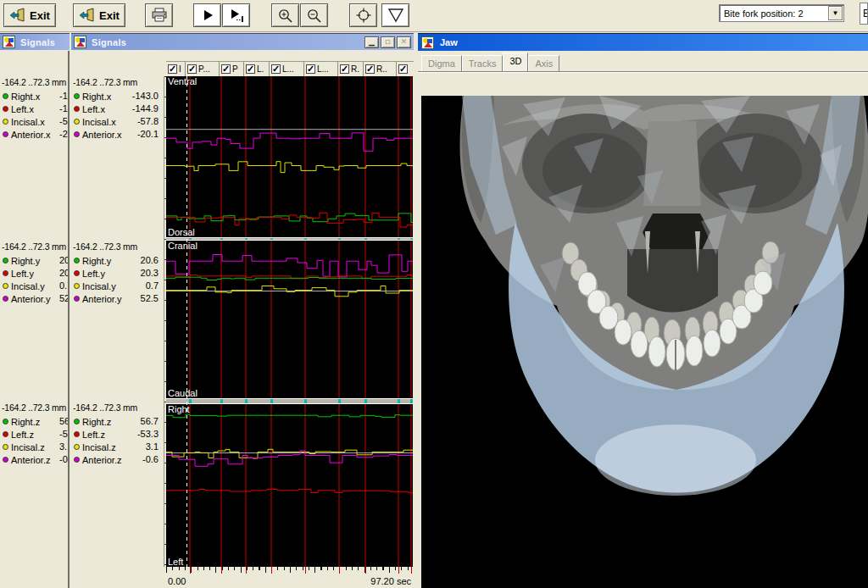  What do you see at coordinates (782, 14) in the screenshot?
I see `bite-fork-position-select: Bite fork position: 2 ▼` at bounding box center [782, 14].